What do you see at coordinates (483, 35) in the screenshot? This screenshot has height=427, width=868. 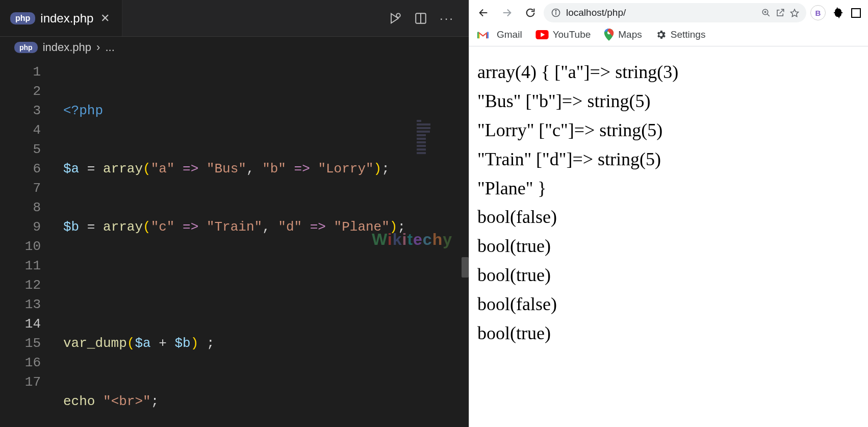 I see `gmail-icon` at bounding box center [483, 35].